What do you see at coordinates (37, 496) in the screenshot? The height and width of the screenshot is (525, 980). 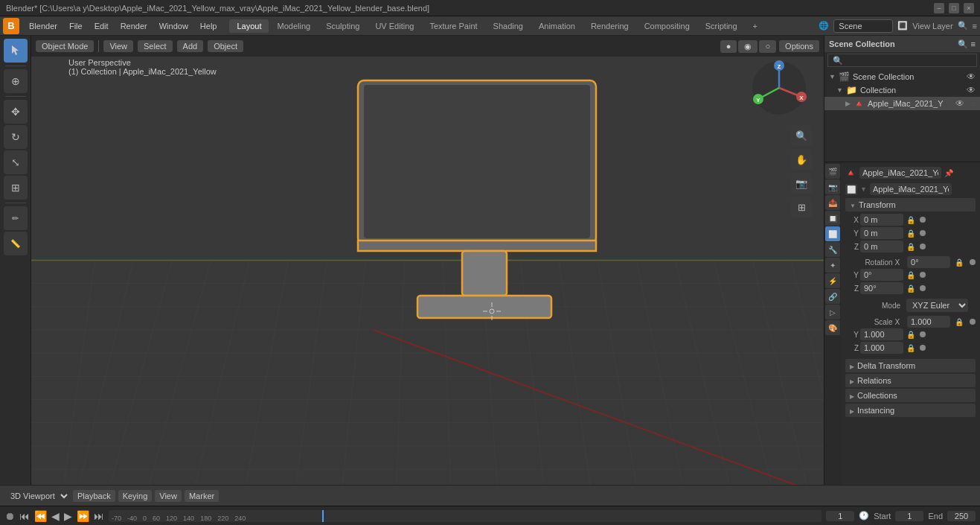 I see `editor-type-select: 3D Viewport` at bounding box center [37, 496].